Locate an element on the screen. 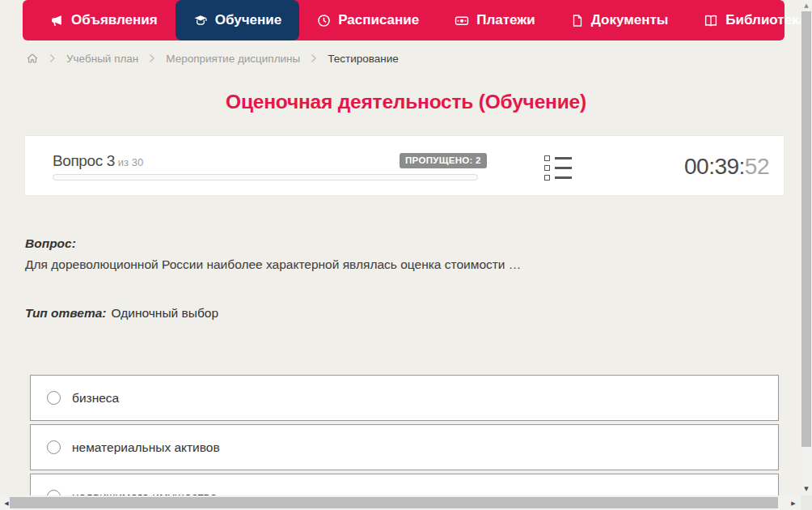 This screenshot has height=510, width=812. nav-item-label: Объявления is located at coordinates (115, 20).